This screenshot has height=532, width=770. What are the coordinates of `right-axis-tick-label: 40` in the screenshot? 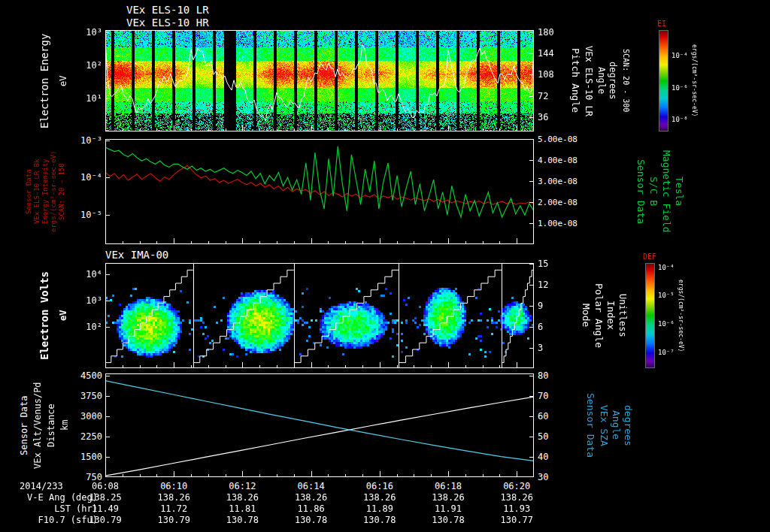 It's located at (543, 457).